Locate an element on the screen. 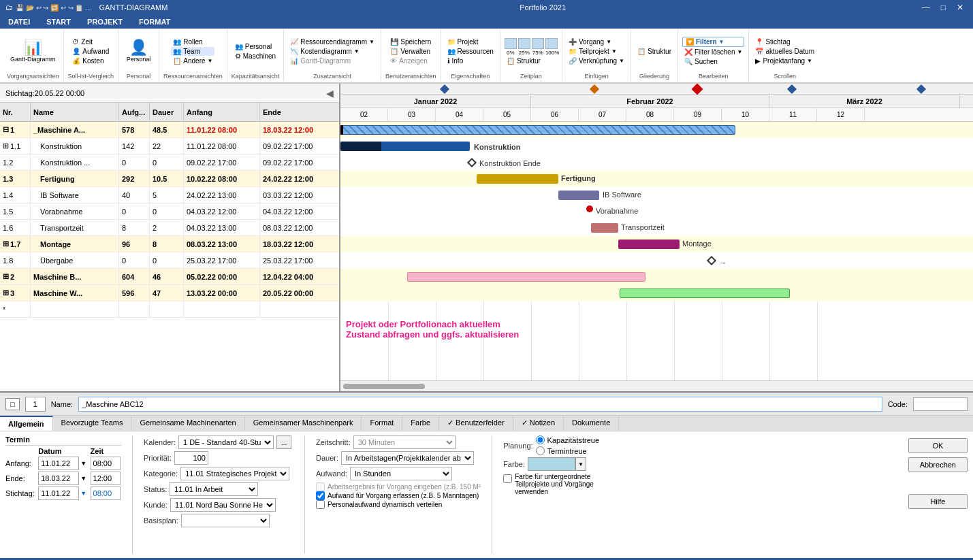 Image resolution: width=973 pixels, height=560 pixels. kalender-select: 1 DE - Standard 40-Stur is located at coordinates (226, 442).